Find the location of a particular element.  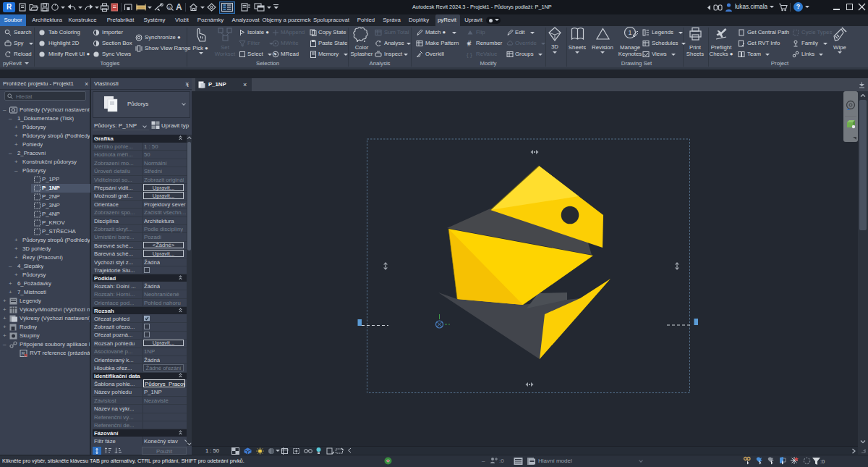

svg-text: o is located at coordinates (170, 7).